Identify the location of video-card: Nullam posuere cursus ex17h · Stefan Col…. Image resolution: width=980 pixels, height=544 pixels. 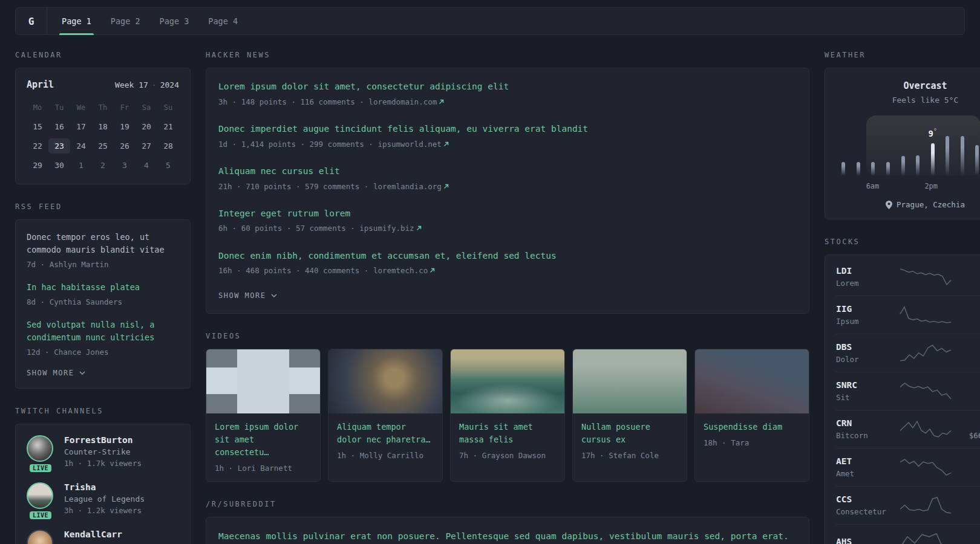
(630, 415).